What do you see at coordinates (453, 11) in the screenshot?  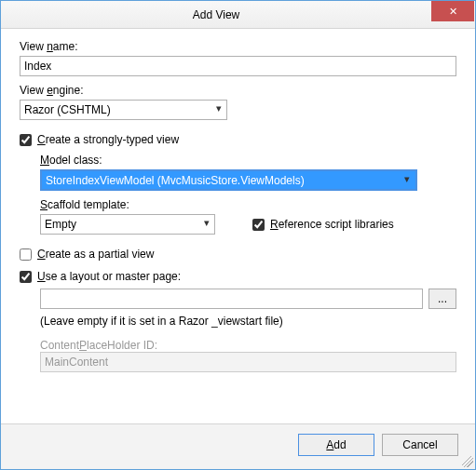 I see `close-icon: ✕` at bounding box center [453, 11].